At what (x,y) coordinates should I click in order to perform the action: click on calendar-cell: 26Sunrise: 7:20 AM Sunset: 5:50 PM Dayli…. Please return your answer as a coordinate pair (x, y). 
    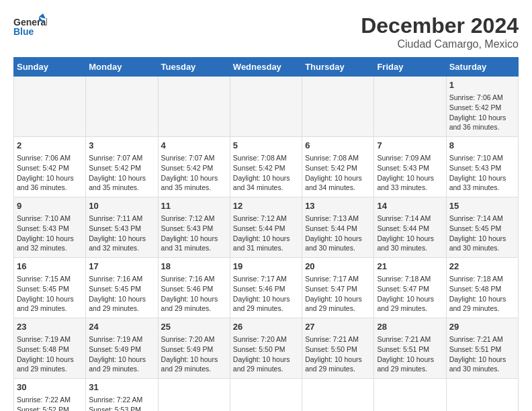
    Looking at the image, I should click on (266, 349).